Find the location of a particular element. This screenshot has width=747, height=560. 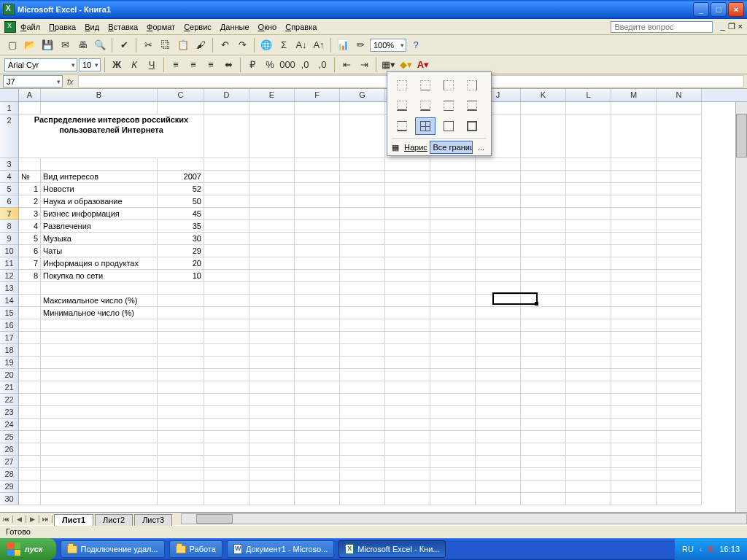

tab-nav-prev-icon: ◀ is located at coordinates (20, 519).